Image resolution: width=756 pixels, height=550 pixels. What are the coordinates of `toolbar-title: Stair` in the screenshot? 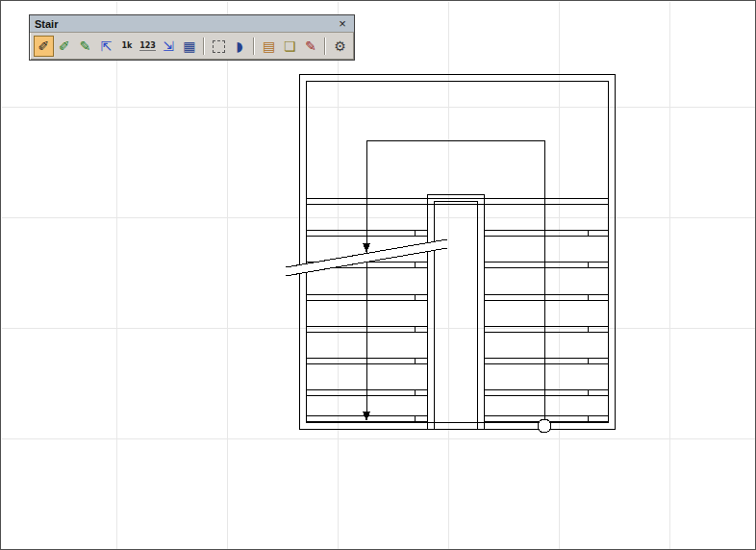 It's located at (185, 24).